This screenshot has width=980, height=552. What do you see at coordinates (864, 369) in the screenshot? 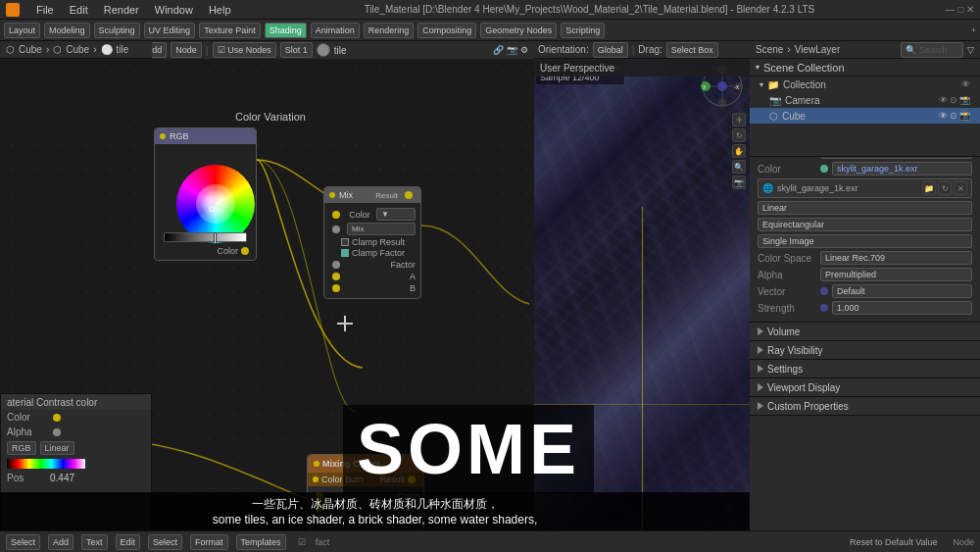
I see `settings-header: Settings` at bounding box center [864, 369].